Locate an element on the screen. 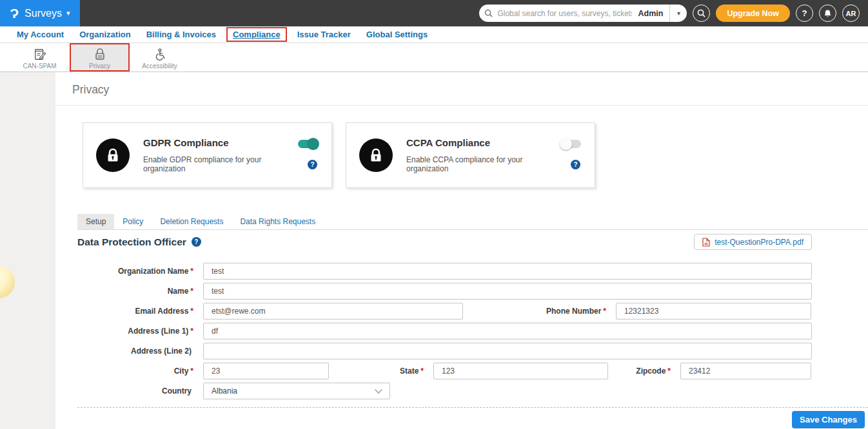 Image resolution: width=868 pixels, height=429 pixels. avatar: AR is located at coordinates (851, 13).